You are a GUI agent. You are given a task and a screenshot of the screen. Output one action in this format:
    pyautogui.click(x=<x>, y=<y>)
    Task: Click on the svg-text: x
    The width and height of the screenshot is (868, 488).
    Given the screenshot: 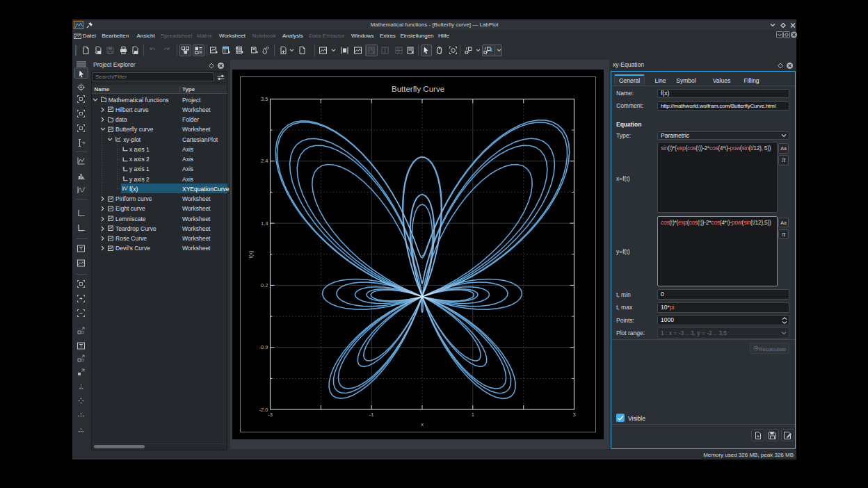 What is the action you would take?
    pyautogui.click(x=422, y=424)
    